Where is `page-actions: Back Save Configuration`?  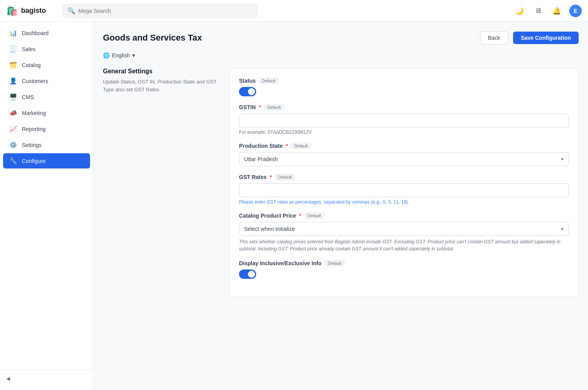 page-actions: Back Save Configuration is located at coordinates (530, 38).